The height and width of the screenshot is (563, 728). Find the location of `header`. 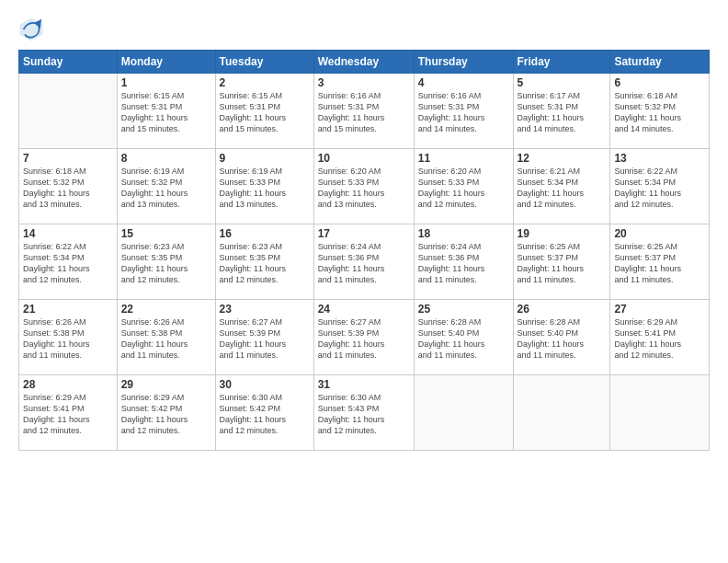

header is located at coordinates (364, 29).